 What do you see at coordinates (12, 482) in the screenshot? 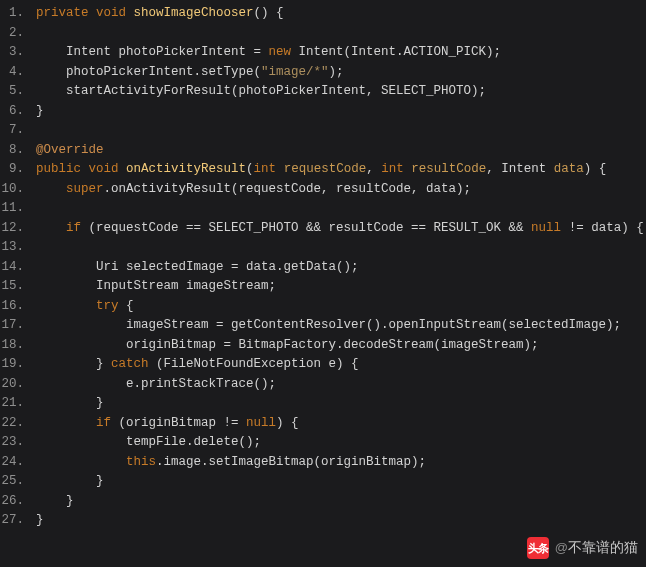
I see `line-number: 25.` at bounding box center [12, 482].